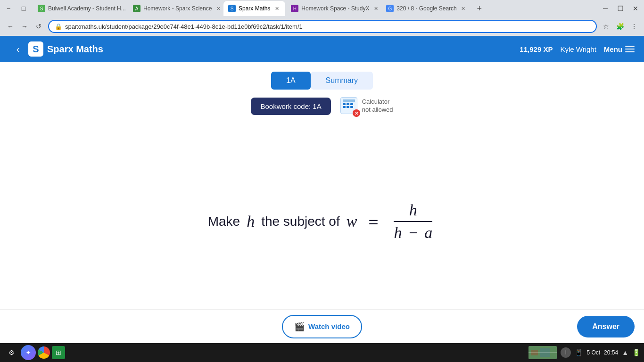  I want to click on app-logo: S Sparx Maths, so click(66, 49).